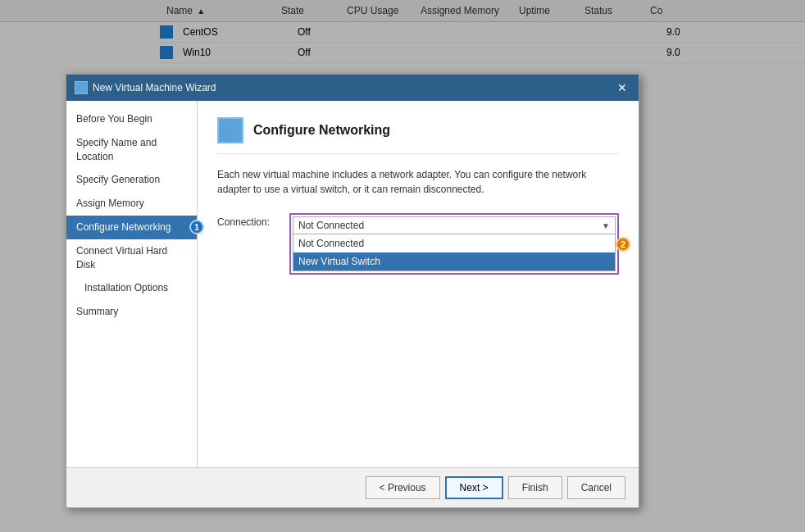 This screenshot has height=532, width=805. What do you see at coordinates (454, 261) in the screenshot?
I see `dropdown-option-new-virtual-switch: New Virtual Switch` at bounding box center [454, 261].